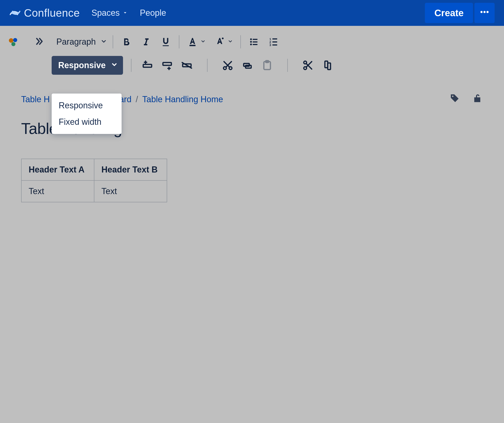  I want to click on confluence-icon, so click(15, 13).